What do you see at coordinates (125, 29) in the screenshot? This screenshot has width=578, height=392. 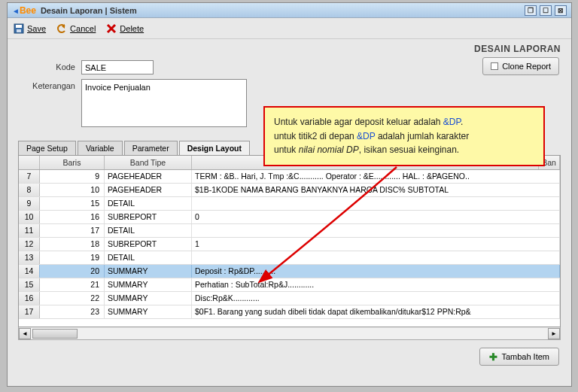 I see `delete-button: Delete` at bounding box center [125, 29].